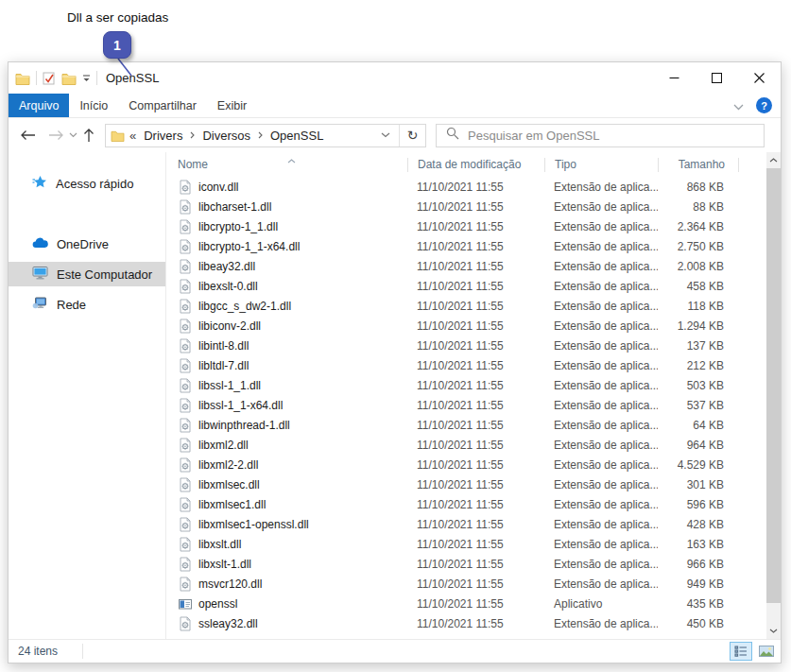  What do you see at coordinates (117, 136) in the screenshot?
I see `folder-icon` at bounding box center [117, 136].